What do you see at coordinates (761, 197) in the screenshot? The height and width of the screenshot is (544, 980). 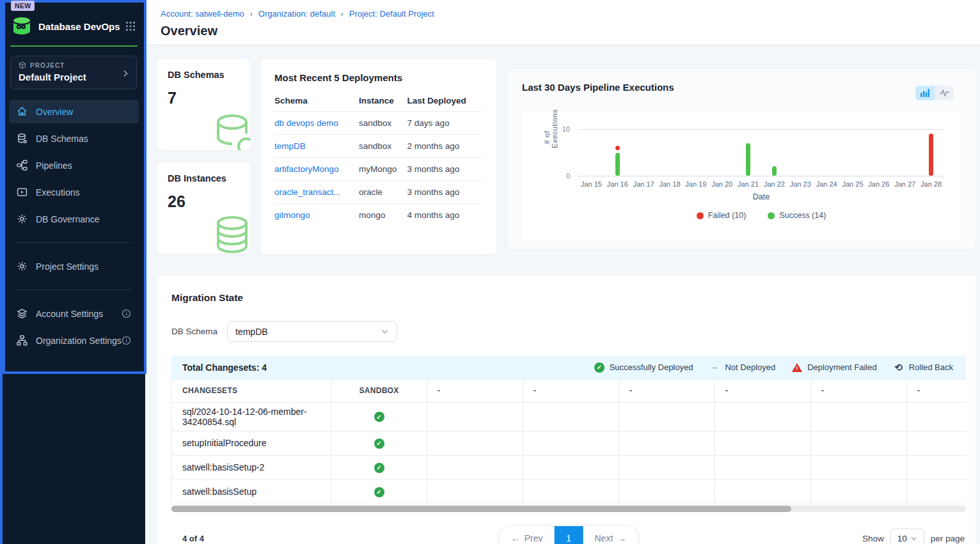 I see `x-axis-title: Date` at bounding box center [761, 197].